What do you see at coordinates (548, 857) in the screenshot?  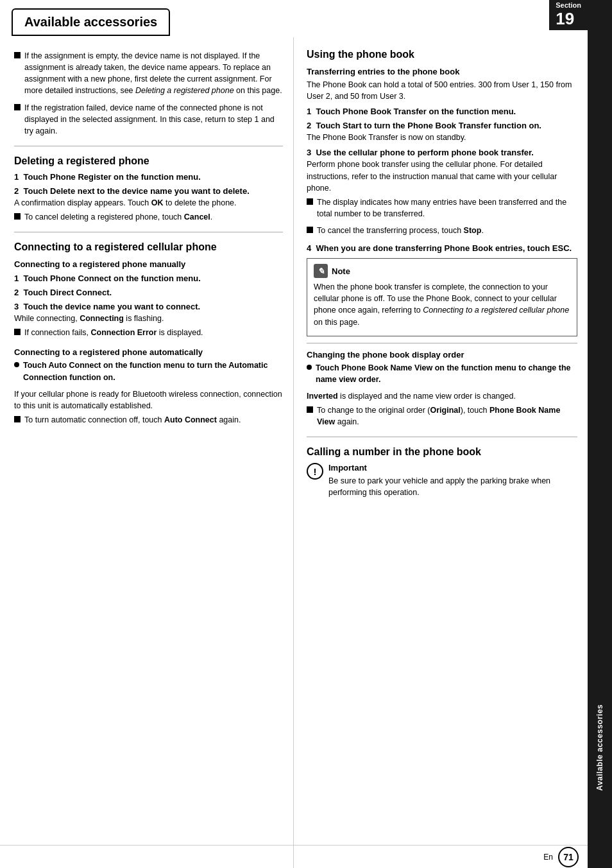 I see `lang-label: En` at bounding box center [548, 857].